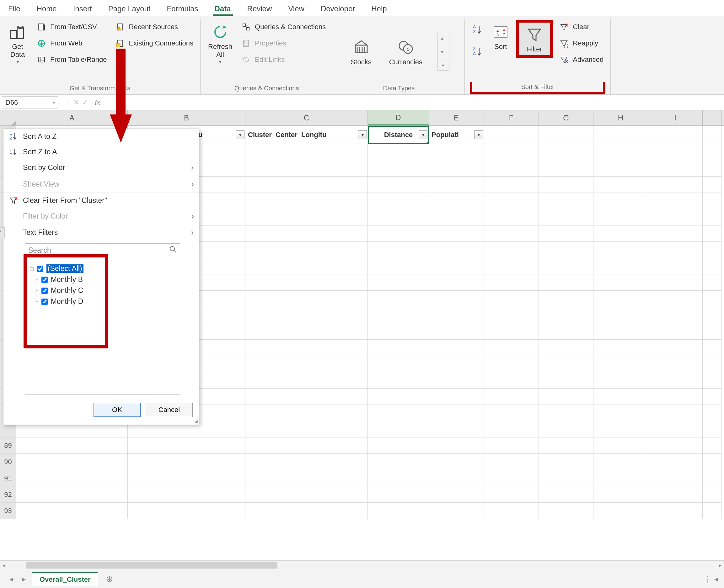 The width and height of the screenshot is (724, 588). I want to click on hscroll-right: ▸, so click(720, 565).